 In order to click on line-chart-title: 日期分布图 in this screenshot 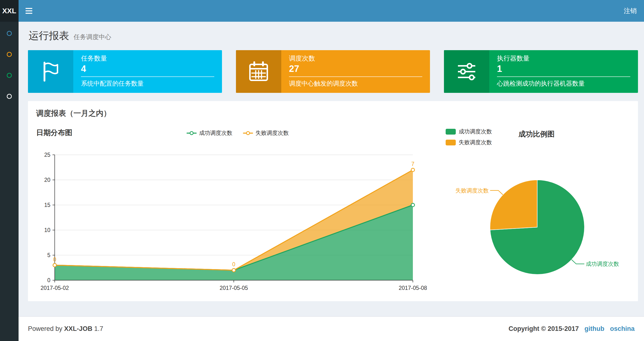, I will do `click(54, 133)`.